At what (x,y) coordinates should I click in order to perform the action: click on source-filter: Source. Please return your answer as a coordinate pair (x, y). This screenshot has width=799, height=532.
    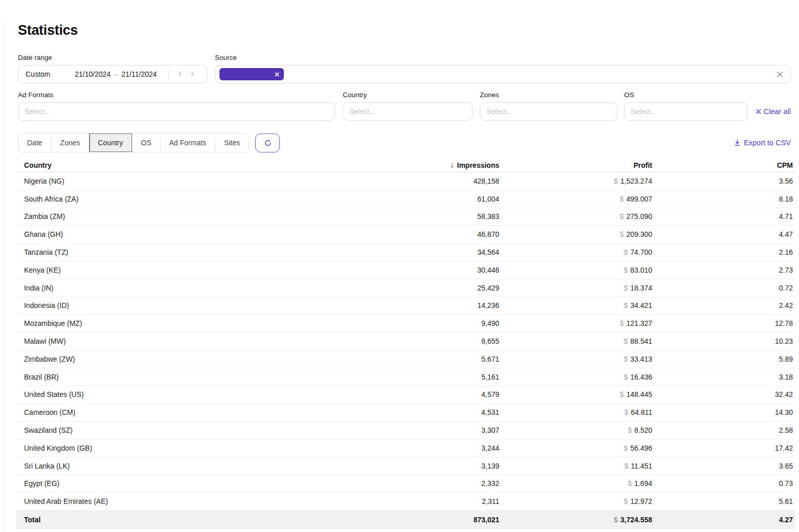
    Looking at the image, I should click on (503, 69).